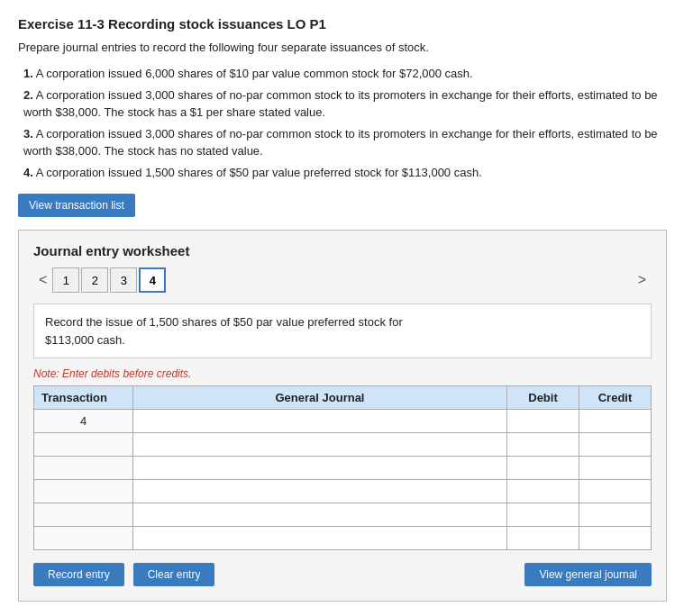 This screenshot has width=684, height=616. I want to click on tab-4: 4, so click(152, 280).